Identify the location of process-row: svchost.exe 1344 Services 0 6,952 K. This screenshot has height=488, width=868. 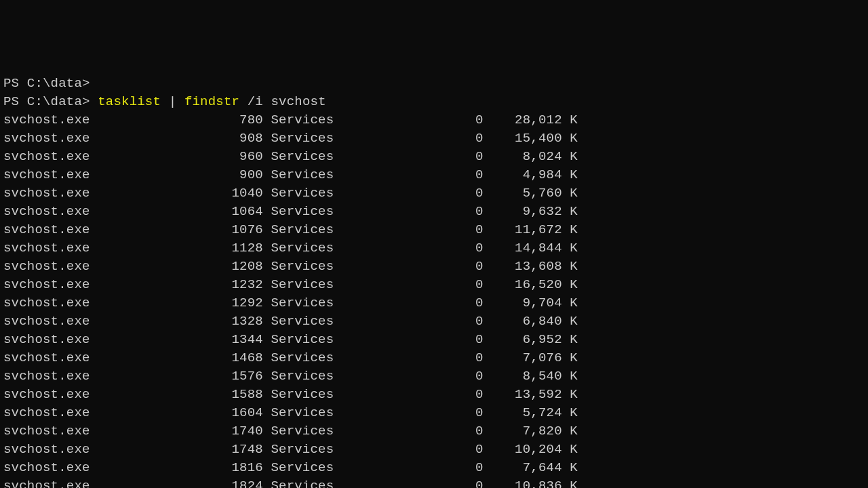
(434, 340).